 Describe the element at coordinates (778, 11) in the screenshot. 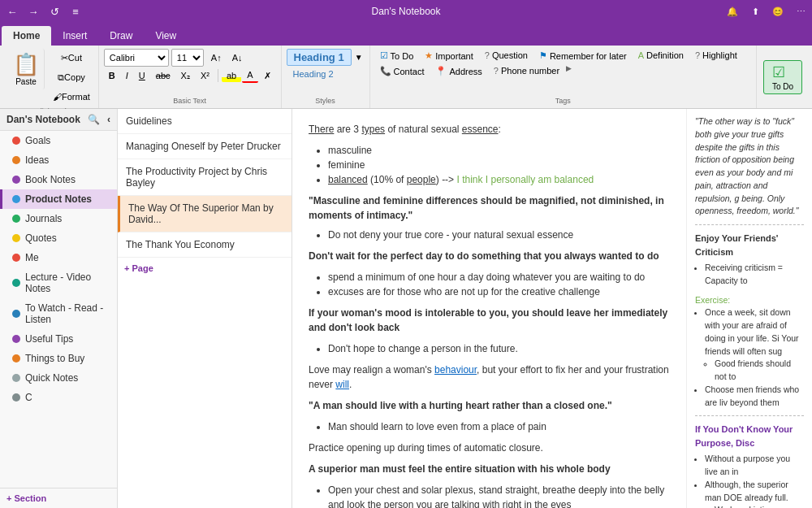

I see `smiley-icon: 😊` at that location.